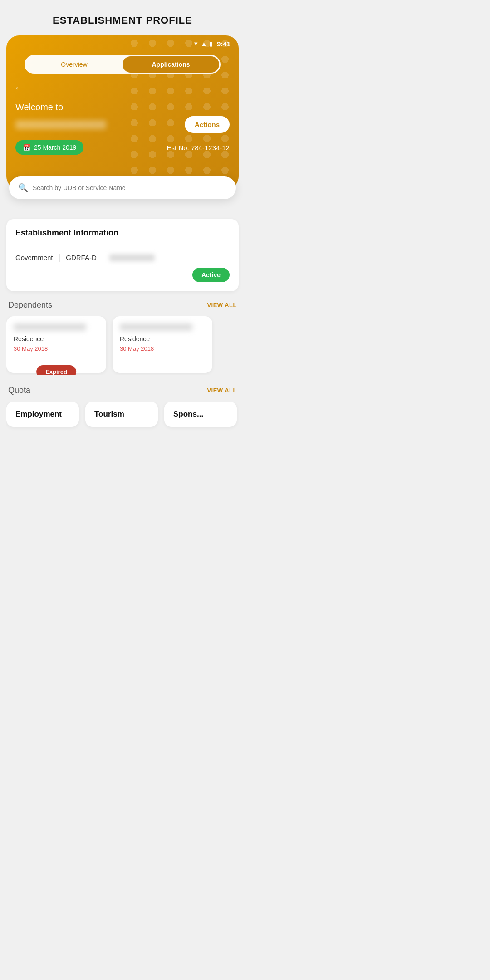 This screenshot has height=980, width=490. I want to click on quota-card-spons: Spons..., so click(201, 414).